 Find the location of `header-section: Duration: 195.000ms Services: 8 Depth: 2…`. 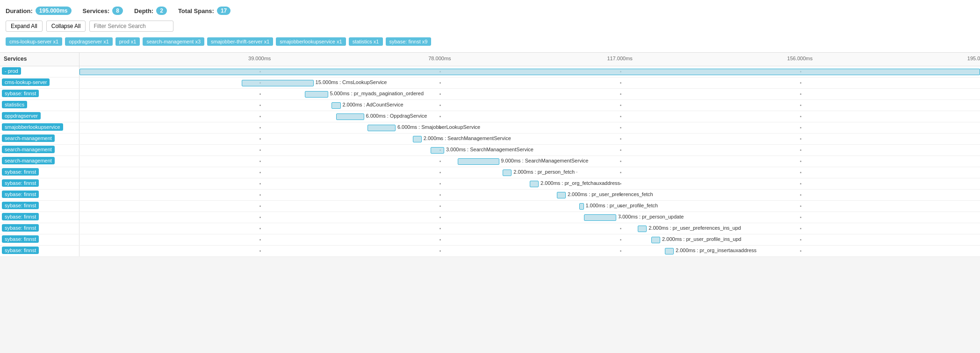

header-section: Duration: 195.000ms Services: 8 Depth: 2… is located at coordinates (490, 26).